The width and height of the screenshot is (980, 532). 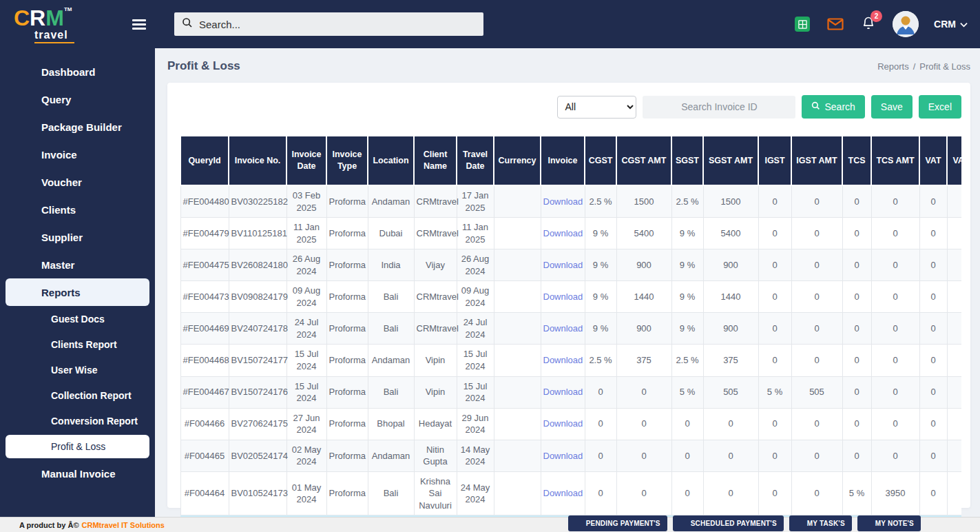 What do you see at coordinates (77, 127) in the screenshot?
I see `sidebar-item-package-builder: Package Builder` at bounding box center [77, 127].